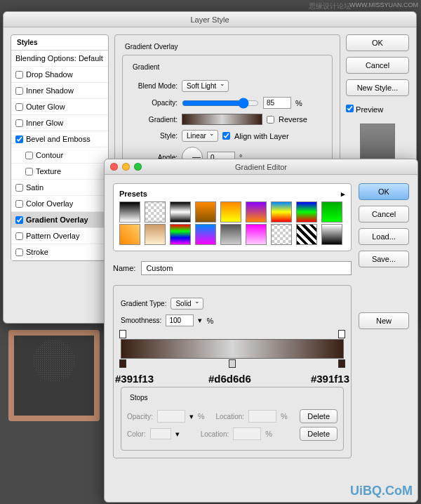 The height and width of the screenshot is (504, 421). Describe the element at coordinates (209, 20) in the screenshot. I see `layer-style-title: Layer Style` at that location.